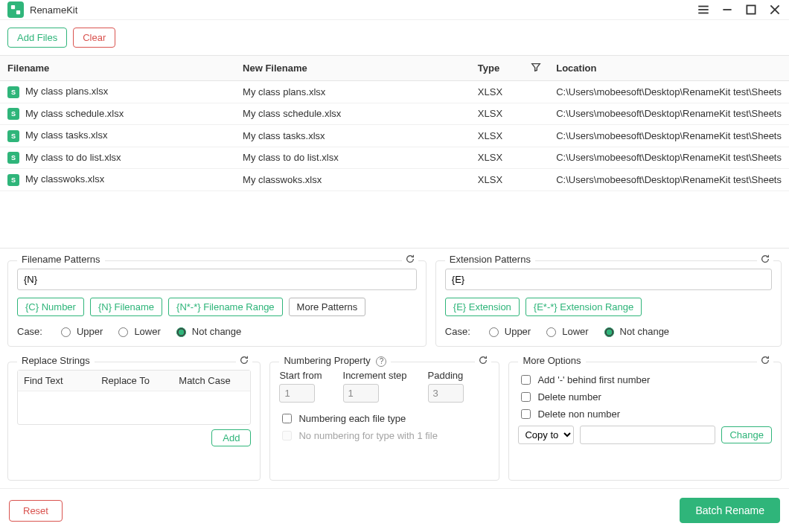 The width and height of the screenshot is (789, 532). What do you see at coordinates (368, 436) in the screenshot?
I see `no-numbering-single-label: No numbering for type with 1 file` at bounding box center [368, 436].